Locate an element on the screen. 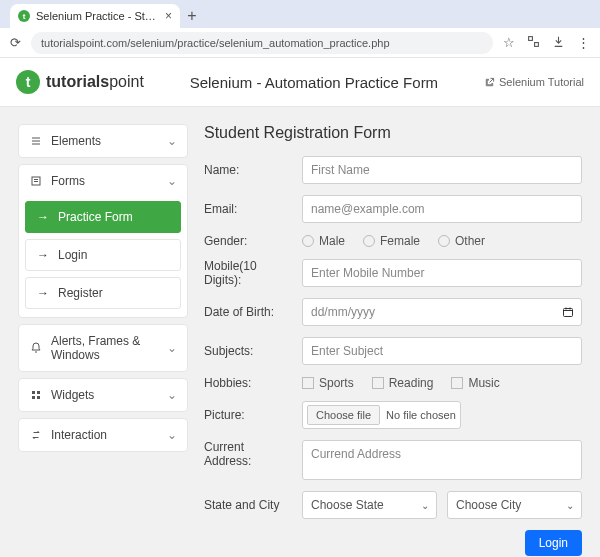 This screenshot has width=600, height=557. sidebar-group-interaction: Interaction ⌄ is located at coordinates (103, 435).